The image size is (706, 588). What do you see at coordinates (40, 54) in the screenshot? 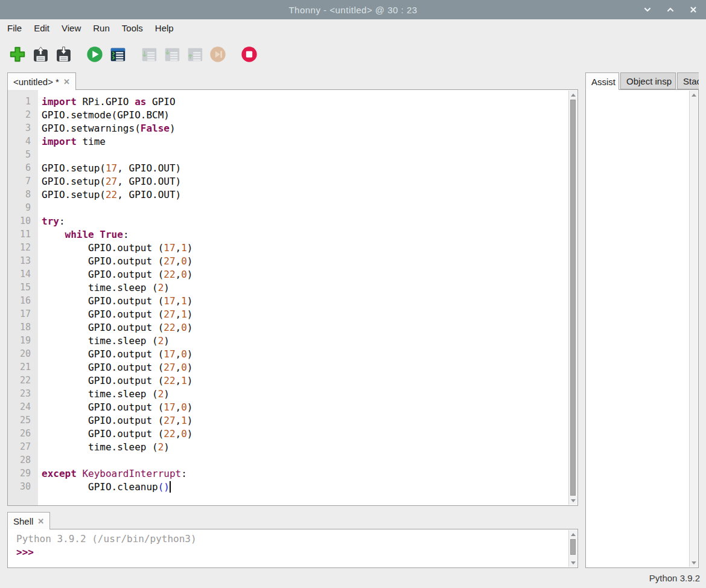
I see `open-file-button` at bounding box center [40, 54].